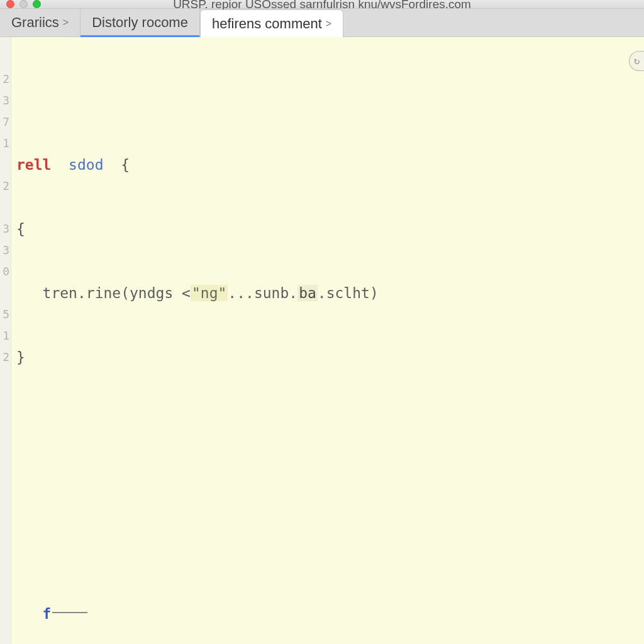  I want to click on code-line: rell sdod {, so click(330, 165).